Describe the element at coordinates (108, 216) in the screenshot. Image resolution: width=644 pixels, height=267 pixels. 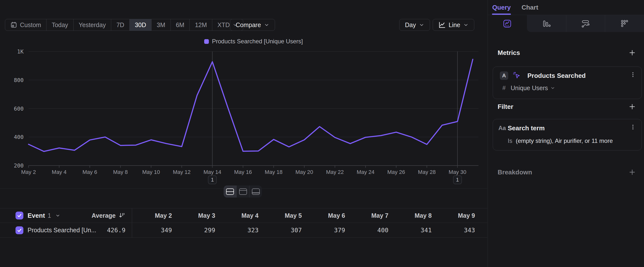
I see `average-column-header: Average` at that location.